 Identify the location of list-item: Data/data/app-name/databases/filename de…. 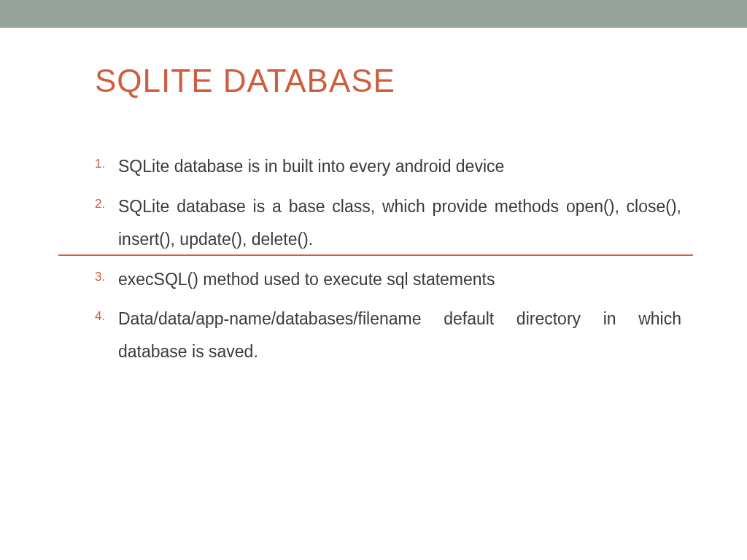
(388, 335).